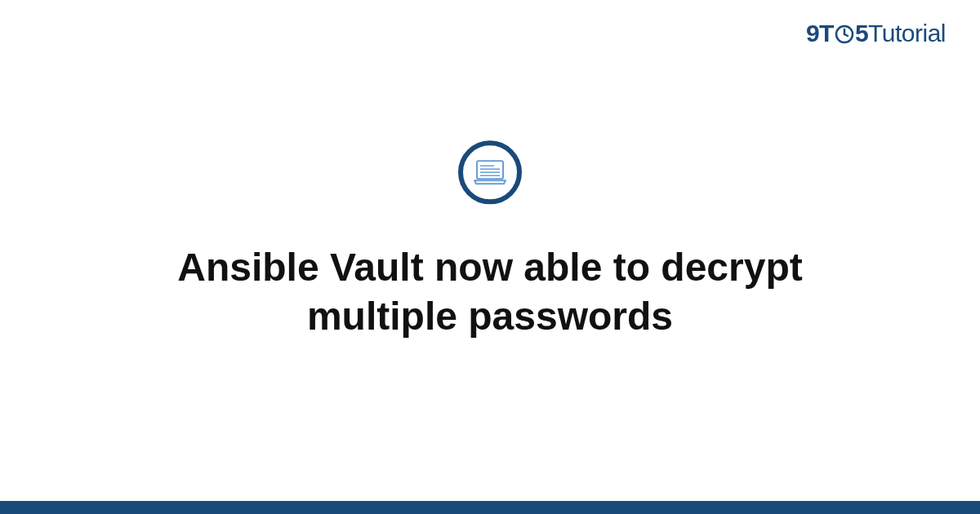  Describe the element at coordinates (490, 172) in the screenshot. I see `hero-icon-circle` at that location.